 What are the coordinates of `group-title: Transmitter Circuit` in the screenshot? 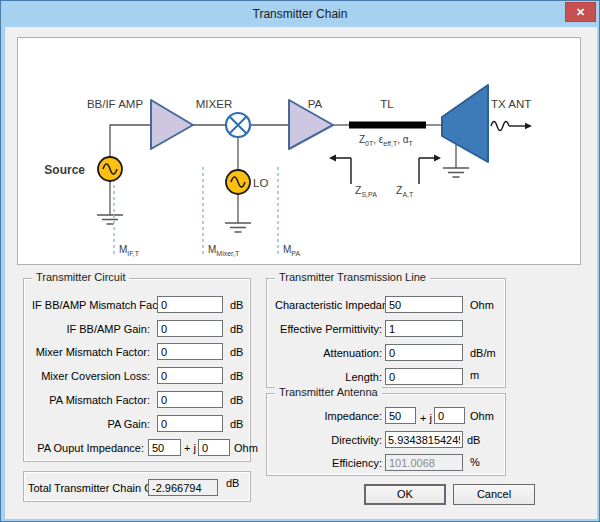 It's located at (80, 277).